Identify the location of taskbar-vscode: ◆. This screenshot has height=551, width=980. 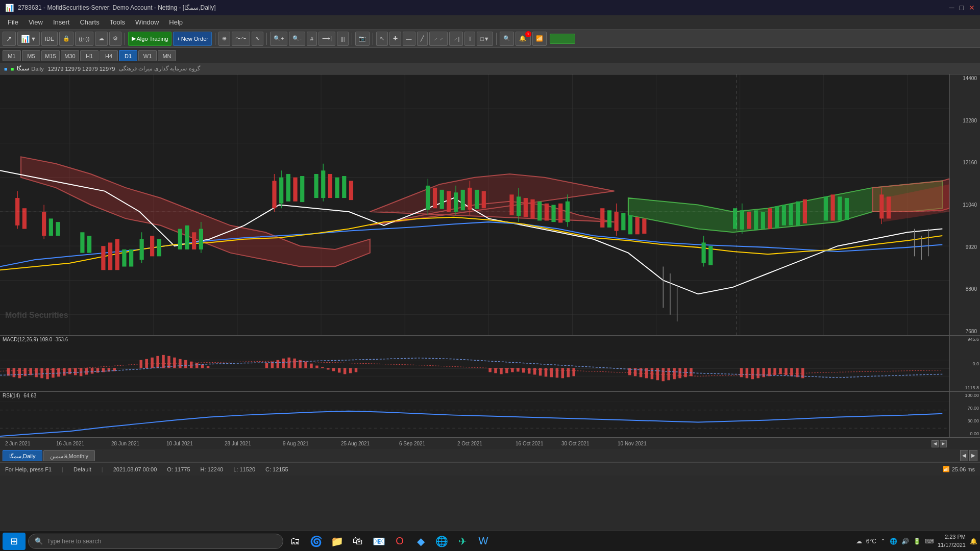
(421, 541).